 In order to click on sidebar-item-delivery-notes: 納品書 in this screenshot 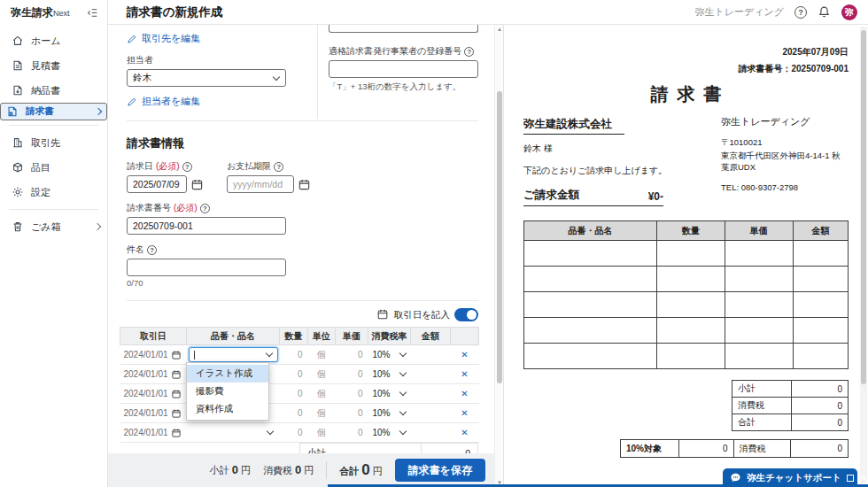, I will do `click(53, 90)`.